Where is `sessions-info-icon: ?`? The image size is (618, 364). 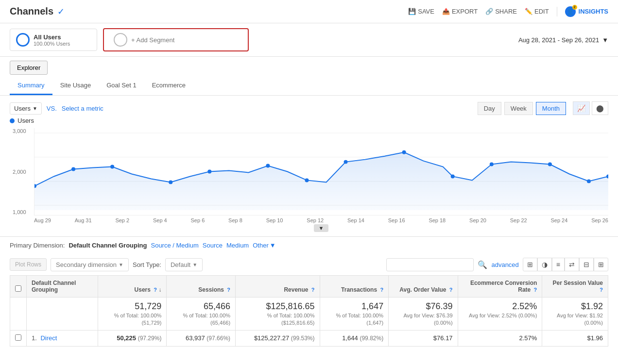
sessions-info-icon: ? is located at coordinates (228, 290).